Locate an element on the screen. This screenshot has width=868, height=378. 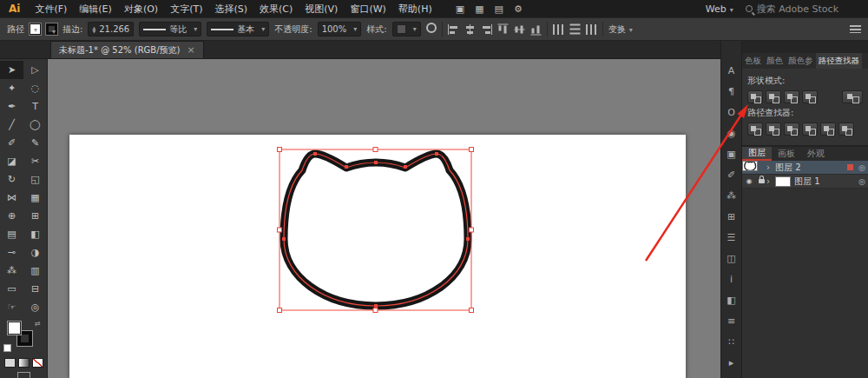
recolor-artwork-icon is located at coordinates (431, 30).